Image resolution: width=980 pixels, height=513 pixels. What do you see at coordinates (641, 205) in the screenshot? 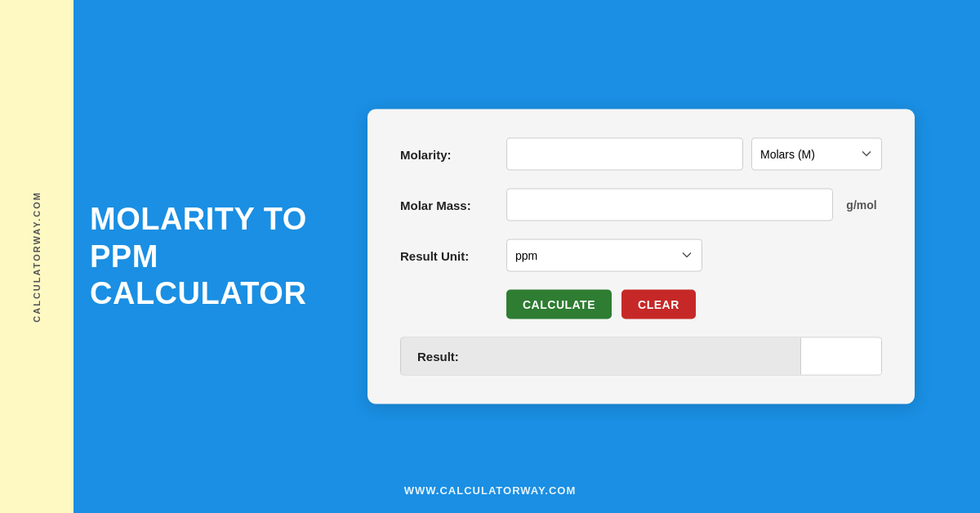
I see `molar-mass-row: Molar Mass: g/mol` at bounding box center [641, 205].